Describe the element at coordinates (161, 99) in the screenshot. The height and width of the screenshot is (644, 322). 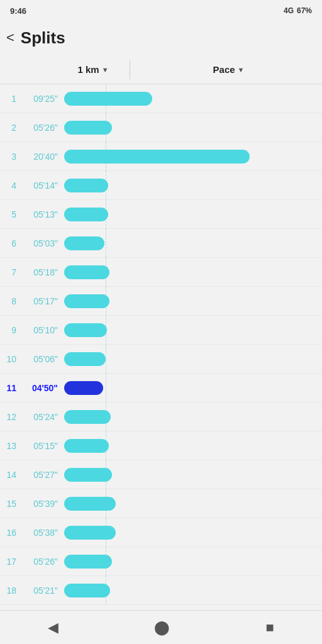
I see `table-row: 109'25"` at that location.